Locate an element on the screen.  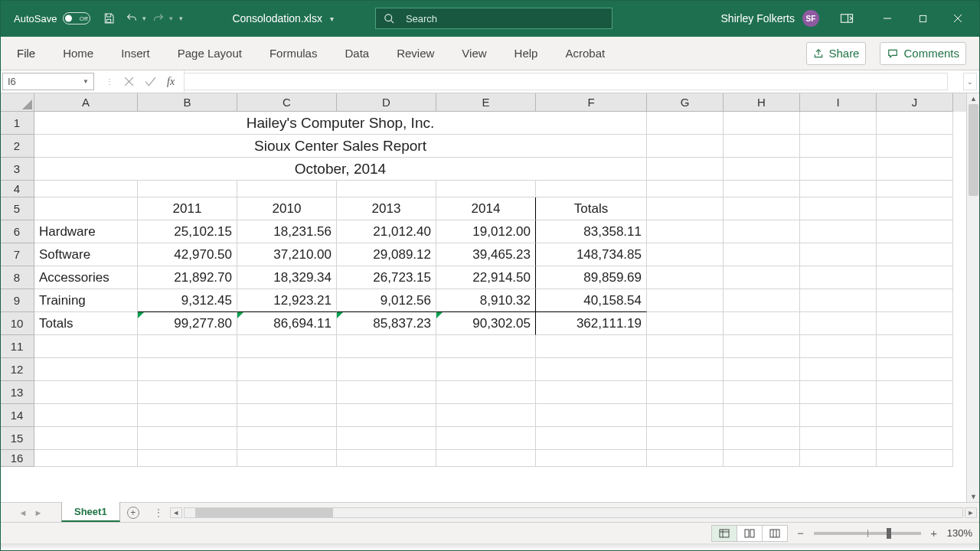
cell-C16 is located at coordinates (287, 458).